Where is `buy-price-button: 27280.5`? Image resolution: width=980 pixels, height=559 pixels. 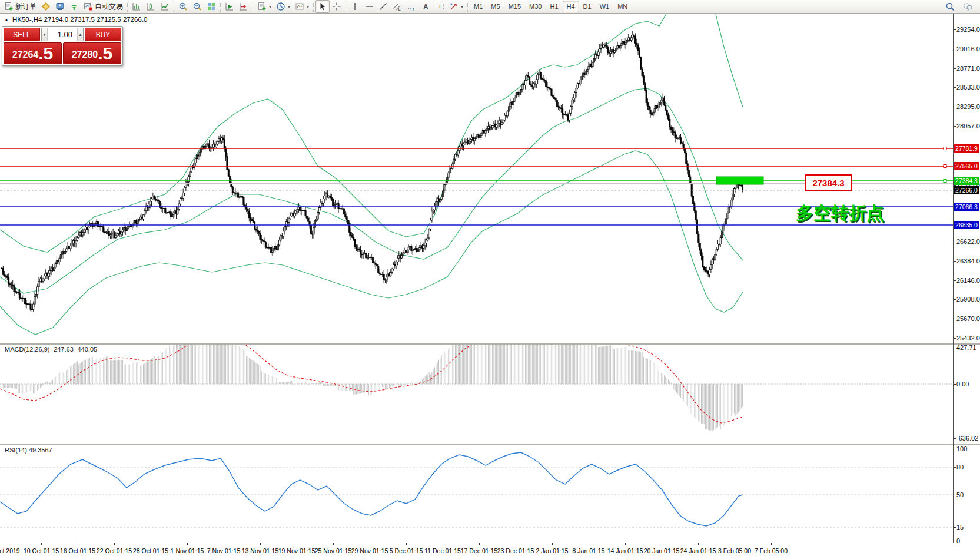 buy-price-button: 27280.5 is located at coordinates (92, 53).